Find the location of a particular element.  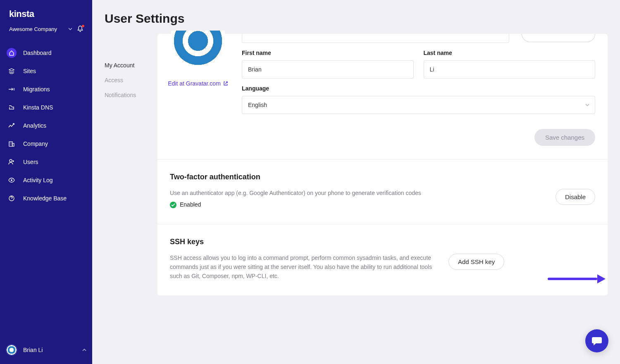

email-field is located at coordinates (375, 38).